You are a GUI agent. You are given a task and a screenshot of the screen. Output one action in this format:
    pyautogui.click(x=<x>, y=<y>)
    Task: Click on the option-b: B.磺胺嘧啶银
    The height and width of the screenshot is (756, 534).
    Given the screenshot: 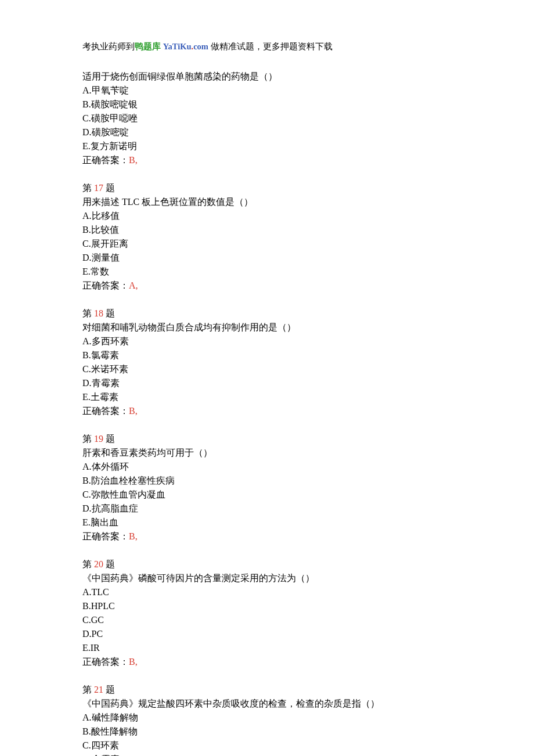 What is the action you would take?
    pyautogui.click(x=308, y=105)
    